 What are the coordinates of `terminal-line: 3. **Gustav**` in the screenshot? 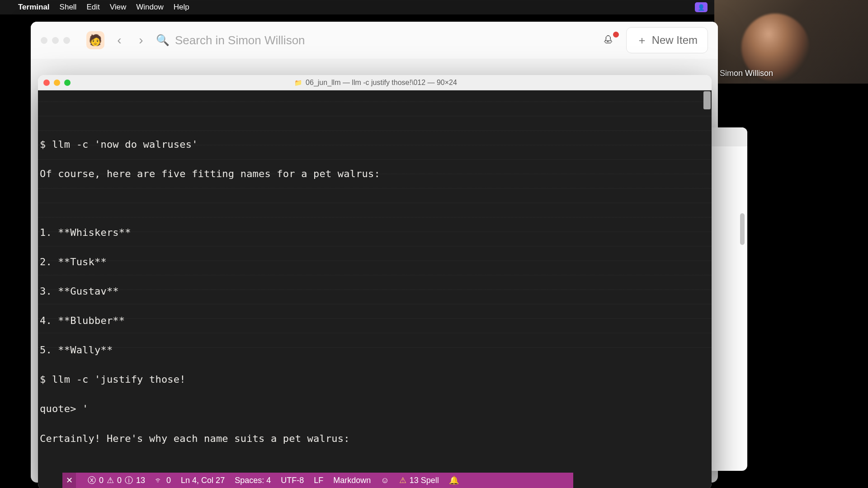 It's located at (80, 291).